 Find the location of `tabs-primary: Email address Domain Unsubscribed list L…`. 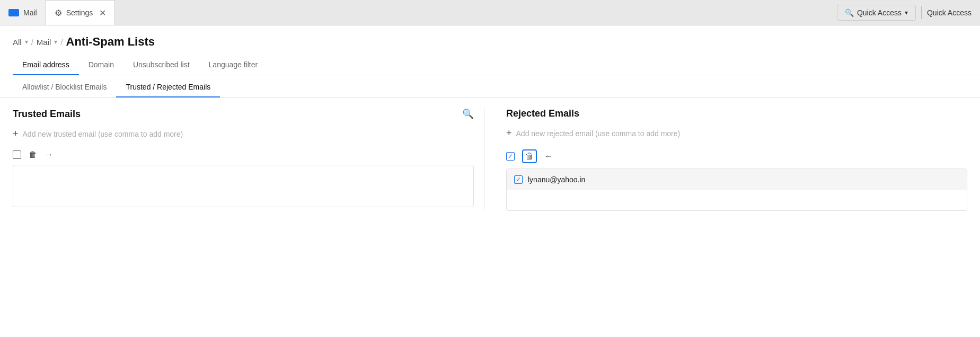

tabs-primary: Email address Domain Unsubscribed list L… is located at coordinates (490, 65).